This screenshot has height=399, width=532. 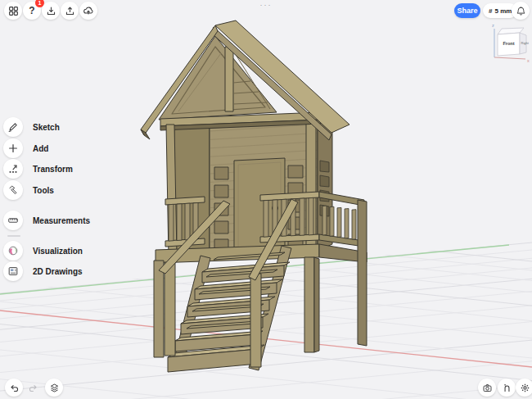 I want to click on sidebar-item-2d-drawings: 2D Drawings, so click(x=43, y=271).